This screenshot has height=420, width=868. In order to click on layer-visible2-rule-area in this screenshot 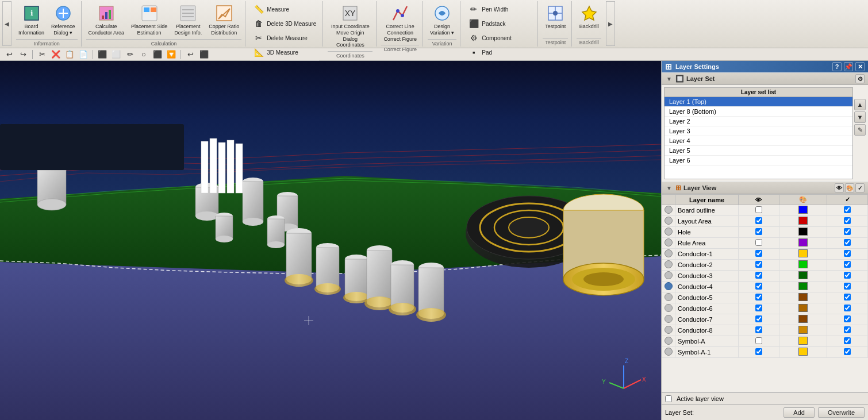, I will do `click(847, 242)`.